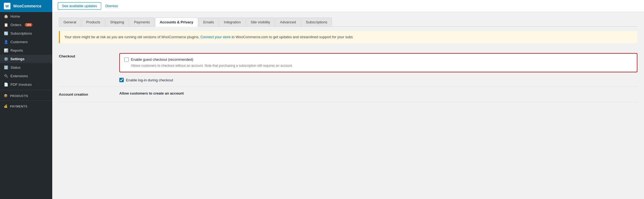 This screenshot has height=199, width=644. What do you see at coordinates (26, 68) in the screenshot?
I see `sidebar-item-status: ℹ️ Status` at bounding box center [26, 68].